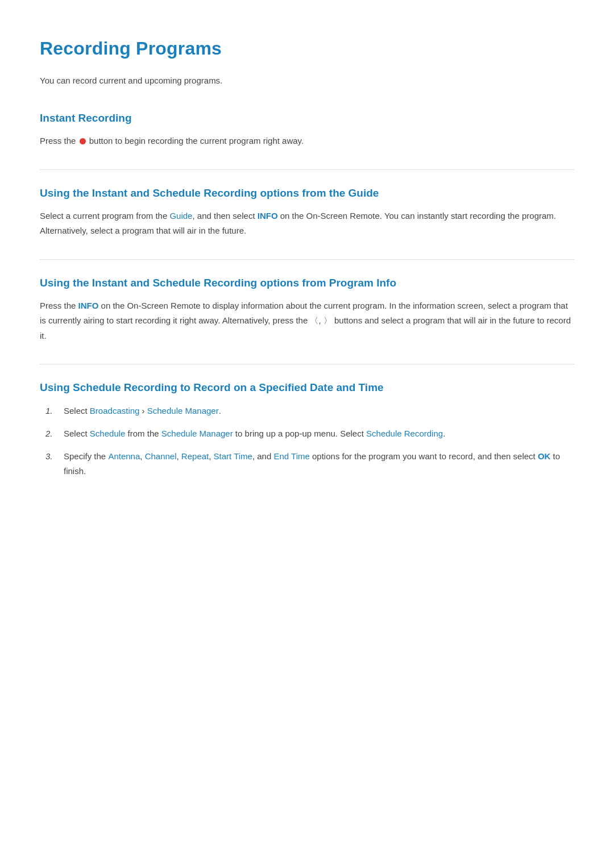 The height and width of the screenshot is (868, 614). Describe the element at coordinates (291, 456) in the screenshot. I see `end-time-link: End Time` at that location.